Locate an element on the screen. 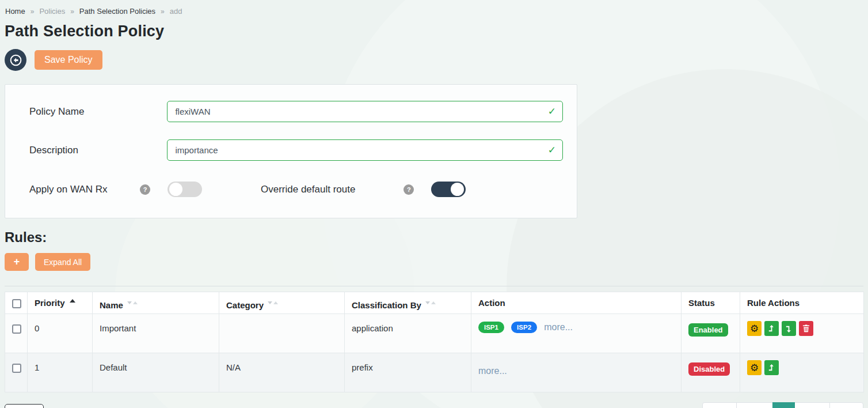  column-label: Classification By is located at coordinates (387, 305).